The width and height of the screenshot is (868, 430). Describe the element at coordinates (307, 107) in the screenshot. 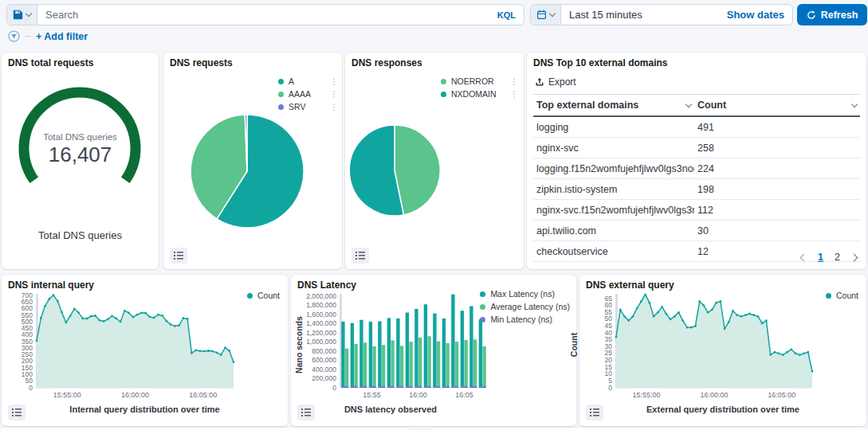

I see `legend-item-srv: SRV⋮` at that location.